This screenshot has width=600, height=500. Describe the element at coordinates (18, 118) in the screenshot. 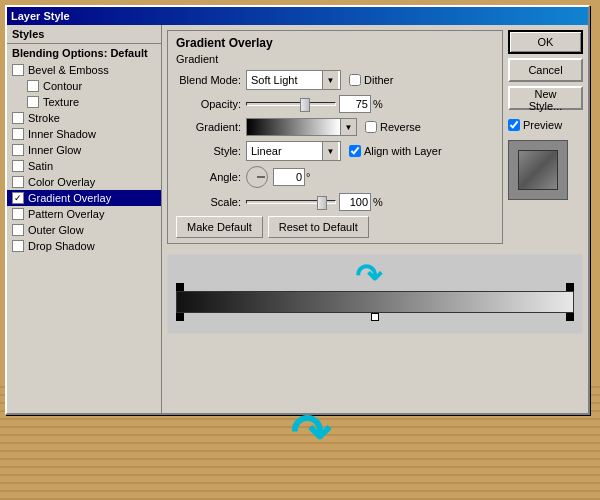

I see `checkbox-stroke` at that location.